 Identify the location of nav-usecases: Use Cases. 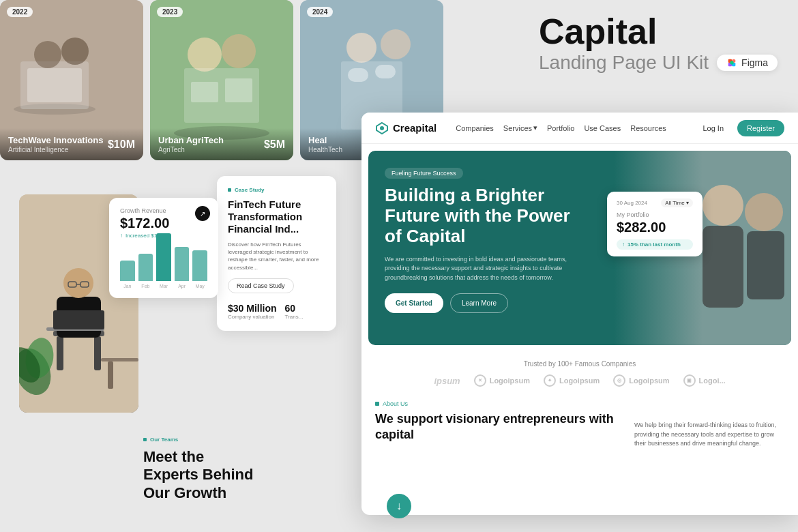
(602, 128).